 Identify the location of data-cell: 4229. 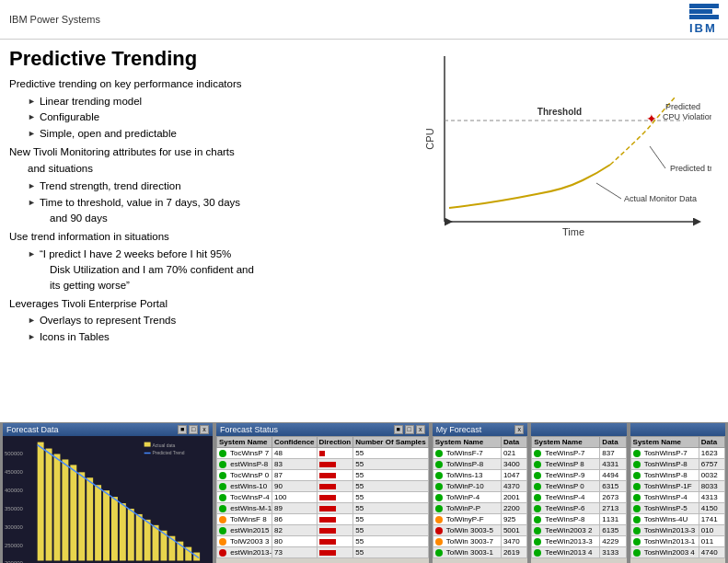
(613, 542).